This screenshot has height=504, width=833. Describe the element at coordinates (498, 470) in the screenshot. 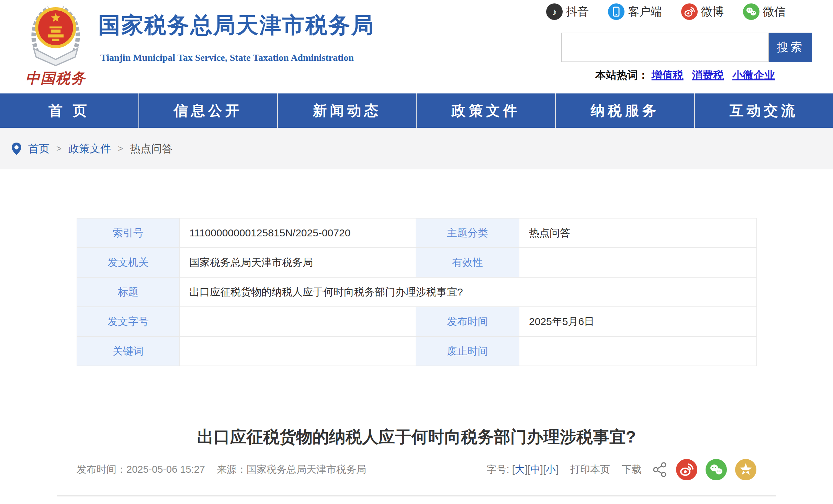

I see `font-size-label: 字号:` at that location.